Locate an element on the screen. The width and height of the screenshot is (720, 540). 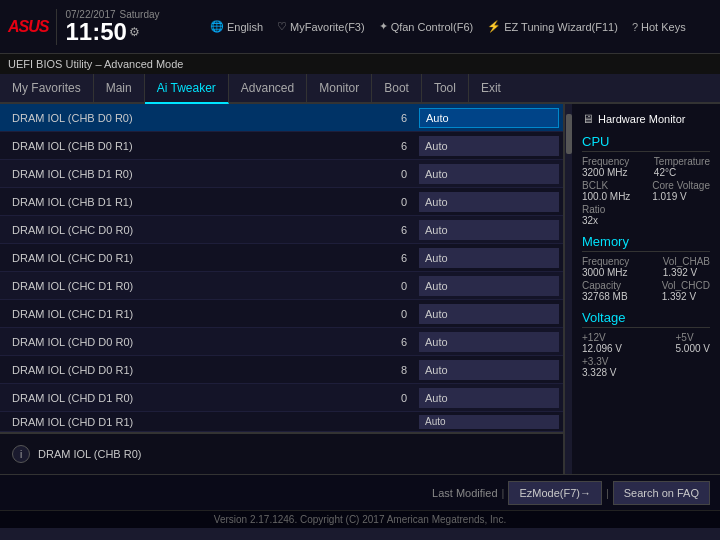
cpu-freq-label: Frequency is located at coordinates (606, 162).